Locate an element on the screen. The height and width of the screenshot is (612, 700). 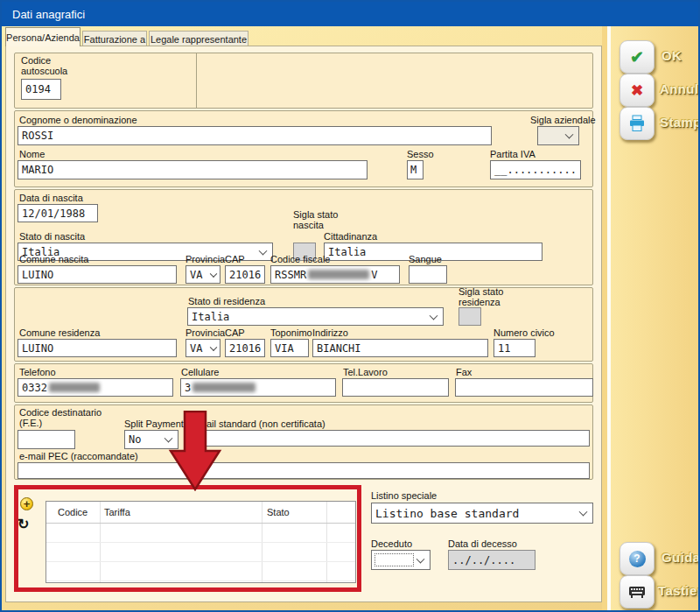
cap-nascita-label: CAP is located at coordinates (234, 259).